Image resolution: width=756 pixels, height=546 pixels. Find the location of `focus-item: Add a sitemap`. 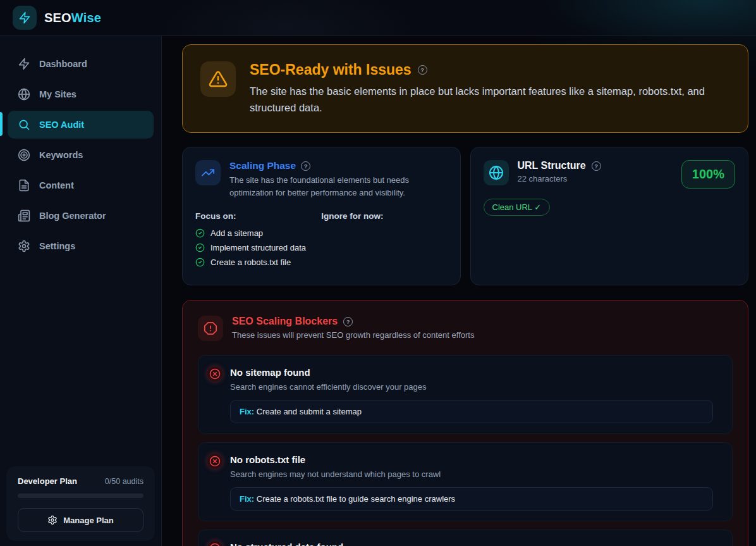

focus-item: Add a sitemap is located at coordinates (258, 233).